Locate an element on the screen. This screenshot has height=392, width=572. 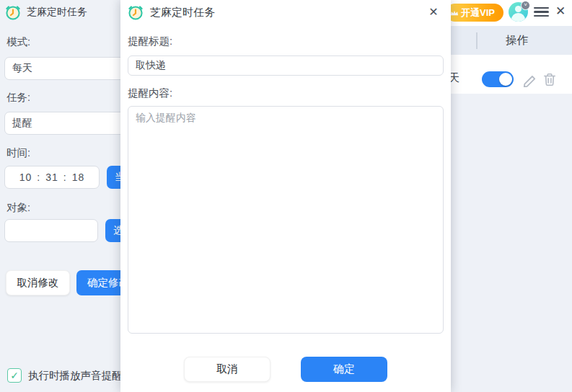
target-input is located at coordinates (51, 231).